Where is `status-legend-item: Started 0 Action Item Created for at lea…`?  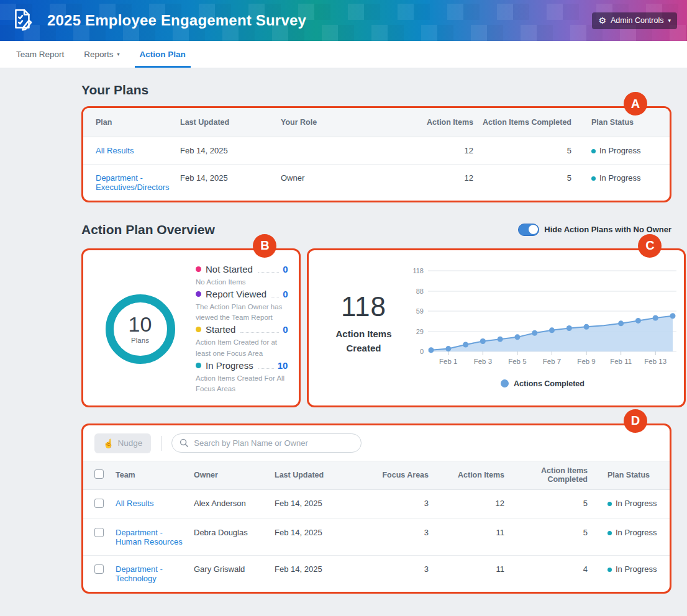 status-legend-item: Started 0 Action Item Created for at lea… is located at coordinates (242, 342).